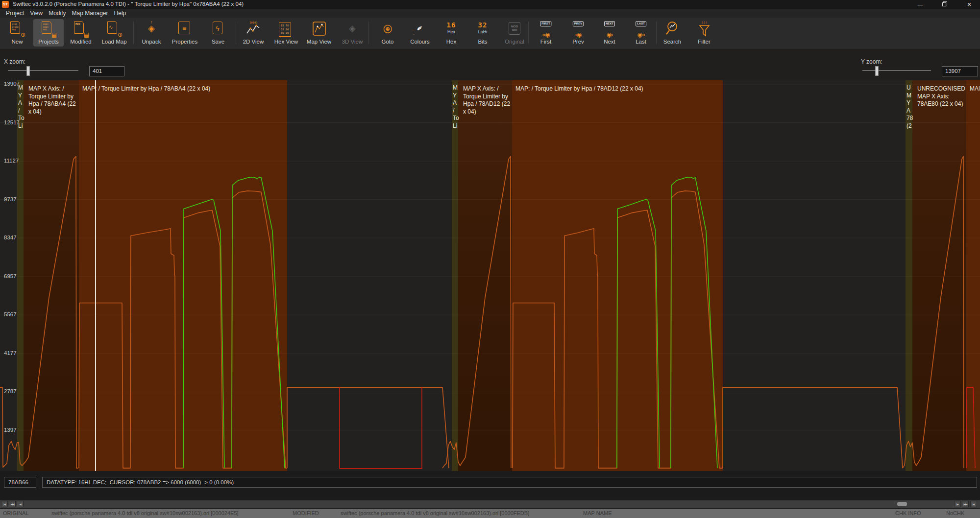  I want to click on y-axis-tick-label: 11127, so click(11, 161).